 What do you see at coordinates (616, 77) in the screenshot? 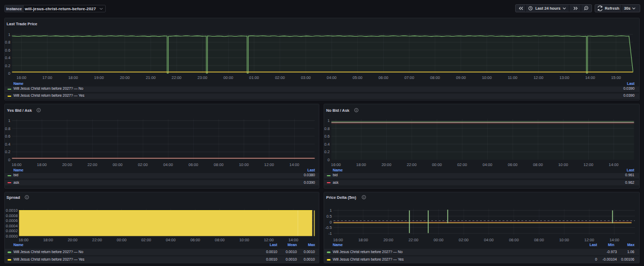
I see `svg-text: 15:00` at bounding box center [616, 77].